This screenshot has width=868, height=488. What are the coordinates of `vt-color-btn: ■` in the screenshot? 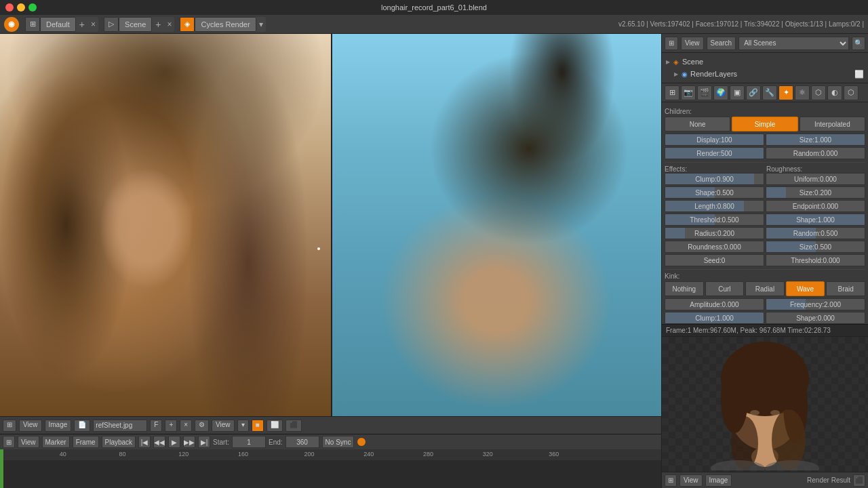 It's located at (258, 426).